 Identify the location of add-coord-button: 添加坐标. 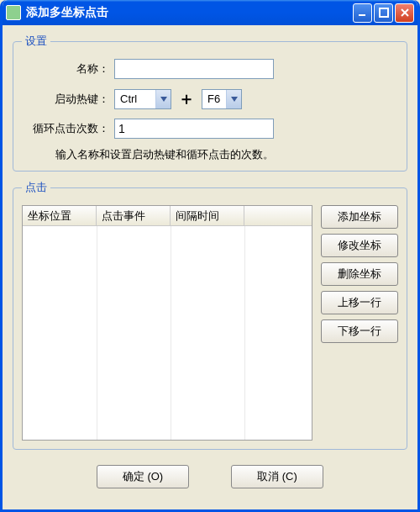
(360, 217).